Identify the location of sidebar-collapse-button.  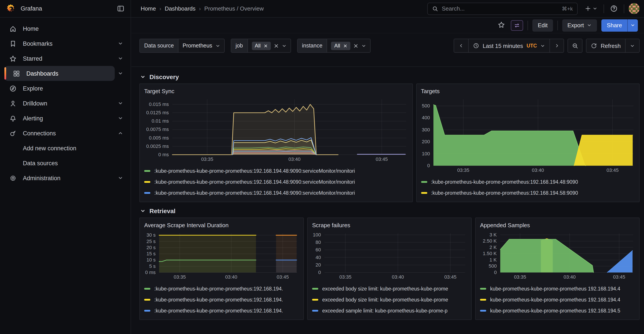
(121, 8).